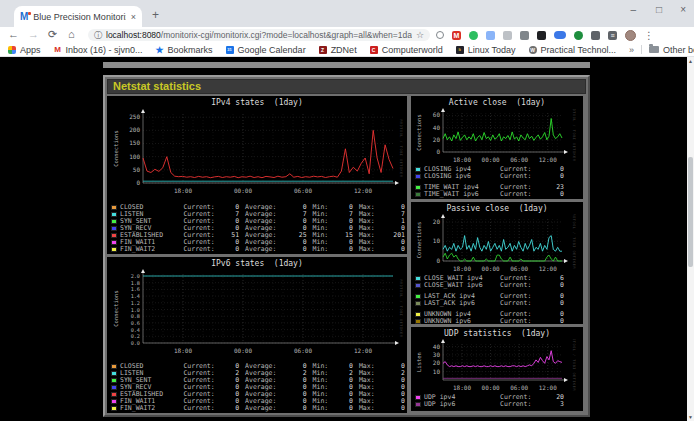 This screenshot has height=421, width=694. Describe the element at coordinates (78, 16) in the screenshot. I see `browser-tab: M Blue Precision Monitorix ×` at that location.